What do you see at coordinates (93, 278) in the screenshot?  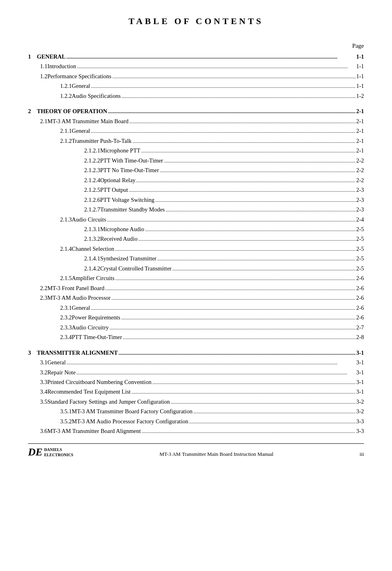 I see `toc-text: Amplifier Circuits` at bounding box center [93, 278].